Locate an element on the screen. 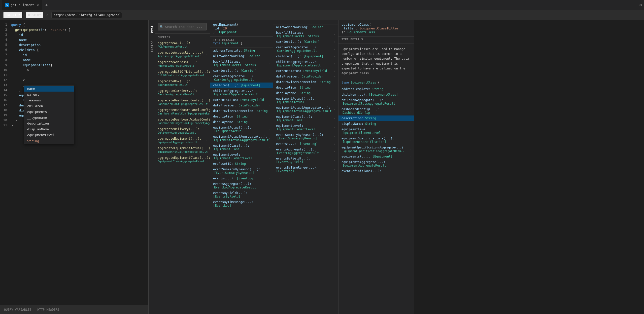 The width and height of the screenshot is (644, 314). field-equipmentactualaggregate: equipmentActualAggregate(...):EquipmentA… is located at coordinates (241, 138).